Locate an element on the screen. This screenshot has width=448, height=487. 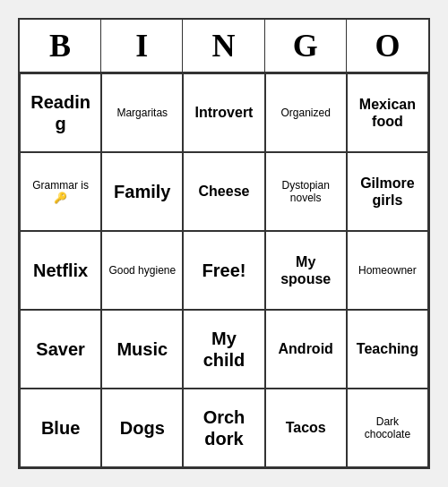
bingo-letter-n: N is located at coordinates (224, 46).